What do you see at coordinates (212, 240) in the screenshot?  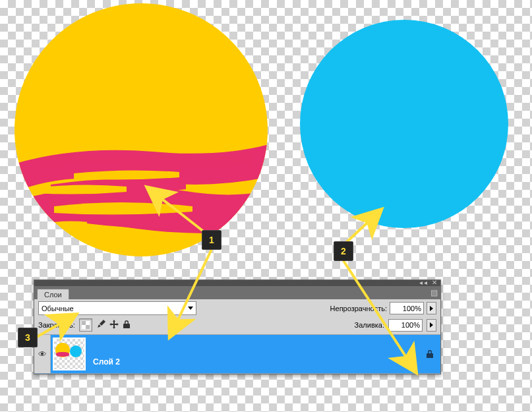 I see `callout-1: 1` at bounding box center [212, 240].